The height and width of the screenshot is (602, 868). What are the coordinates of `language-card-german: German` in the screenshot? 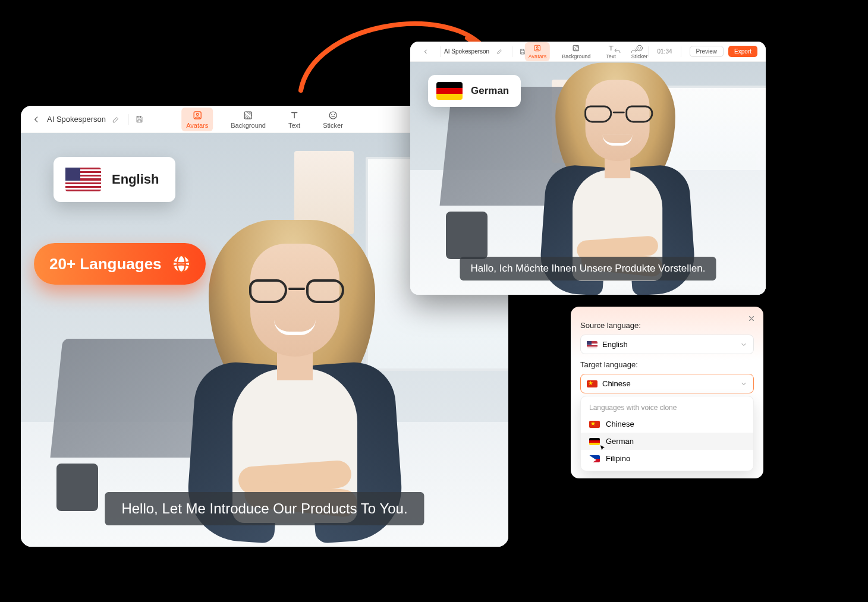 It's located at (474, 91).